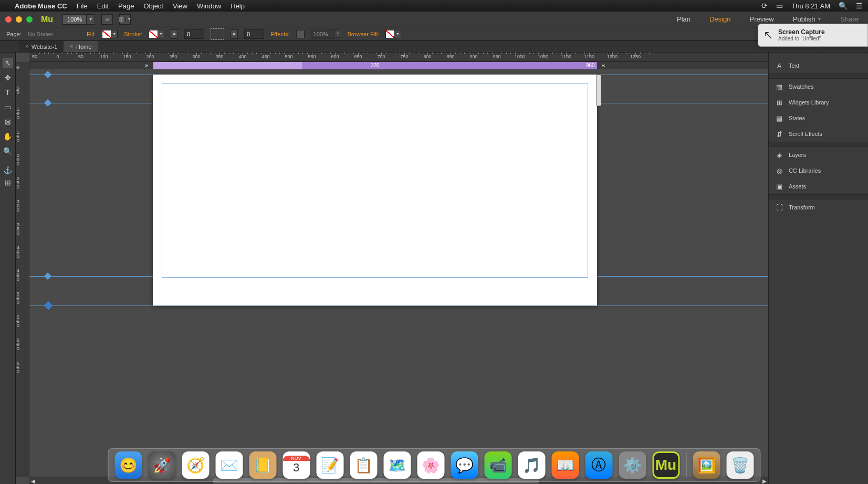 This screenshot has height=484, width=868. Describe the element at coordinates (779, 6) in the screenshot. I see `display-icon: ▭` at that location.